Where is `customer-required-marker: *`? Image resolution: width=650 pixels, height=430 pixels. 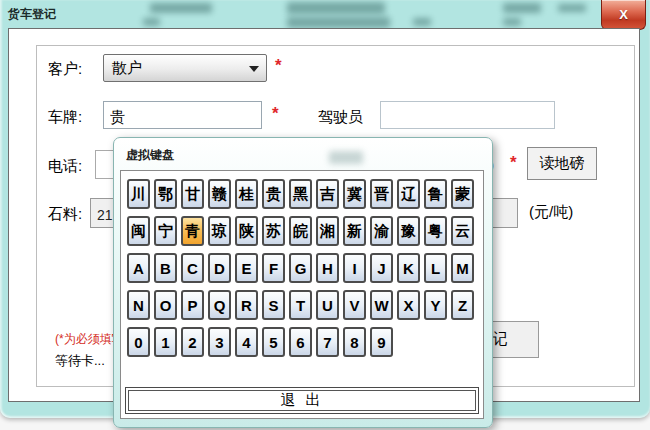
customer-required-marker: * is located at coordinates (278, 66).